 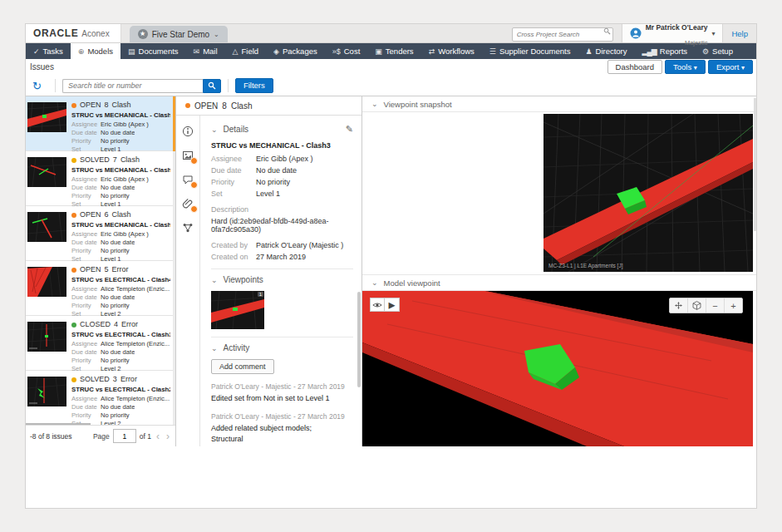 I want to click on pan-icon, so click(x=678, y=306).